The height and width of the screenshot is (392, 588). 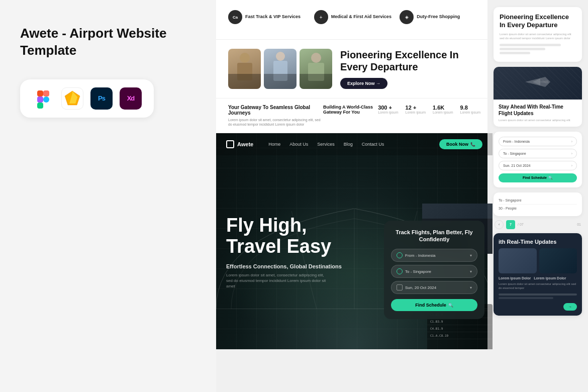 I want to click on calendar-icon, so click(x=400, y=287).